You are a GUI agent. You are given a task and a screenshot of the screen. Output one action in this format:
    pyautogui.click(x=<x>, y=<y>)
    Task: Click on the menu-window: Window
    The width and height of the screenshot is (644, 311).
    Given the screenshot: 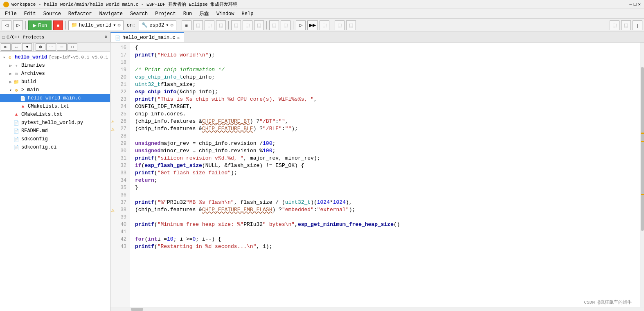 What is the action you would take?
    pyautogui.click(x=225, y=14)
    